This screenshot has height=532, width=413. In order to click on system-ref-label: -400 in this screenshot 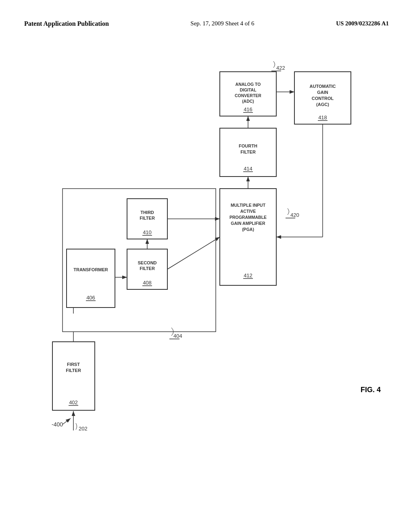, I will do `click(57, 424)`.